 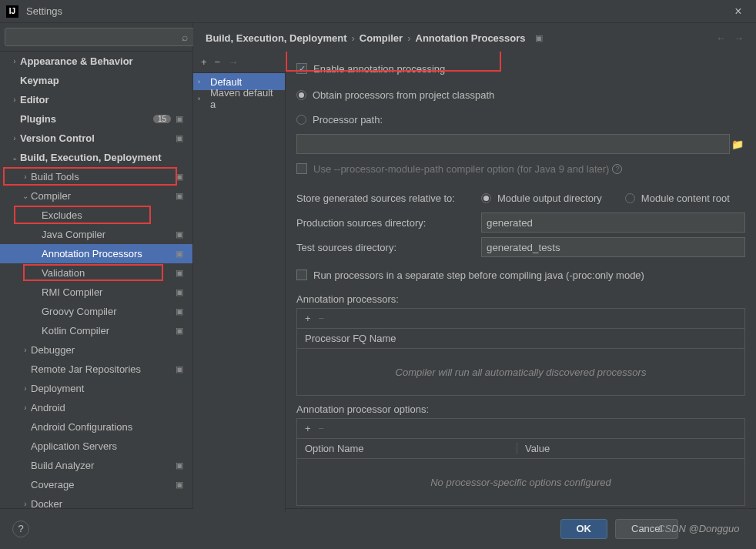 What do you see at coordinates (96, 157) in the screenshot?
I see `sidebar-item-bed: ⌄Build, Execution, Deployment` at bounding box center [96, 157].